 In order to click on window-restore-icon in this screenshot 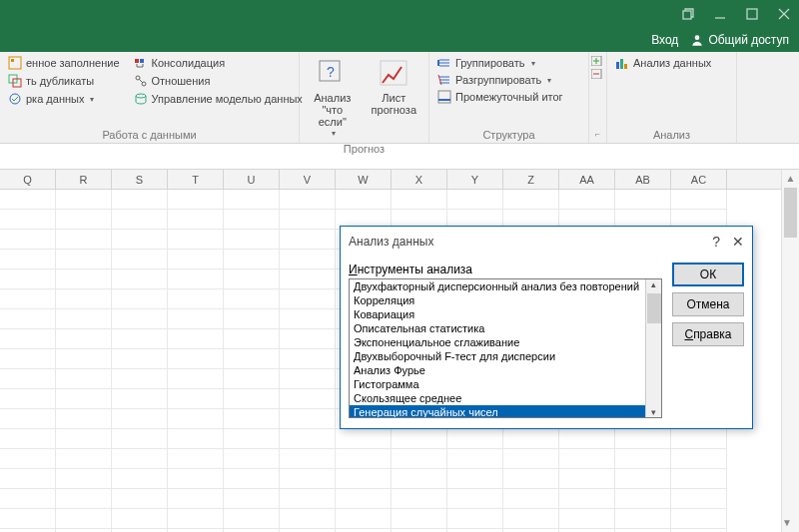, I will do `click(752, 14)`.